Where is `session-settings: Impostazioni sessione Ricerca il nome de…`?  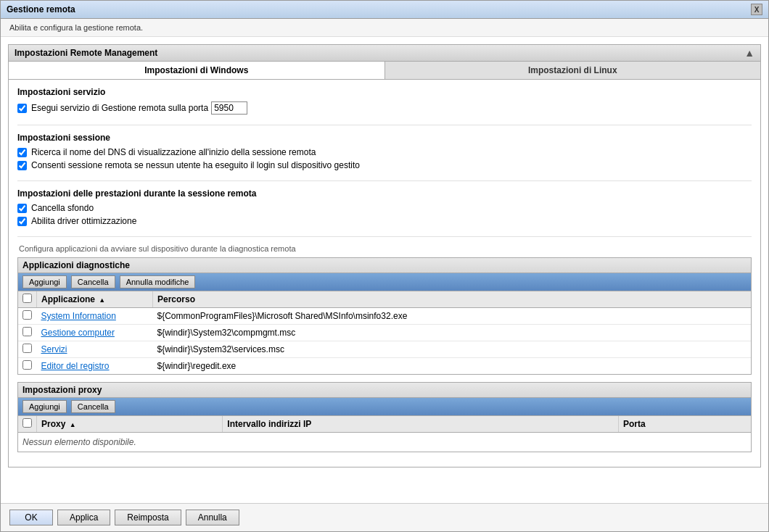
session-settings: Impostazioni sessione Ricerca il nome de… is located at coordinates (384, 157).